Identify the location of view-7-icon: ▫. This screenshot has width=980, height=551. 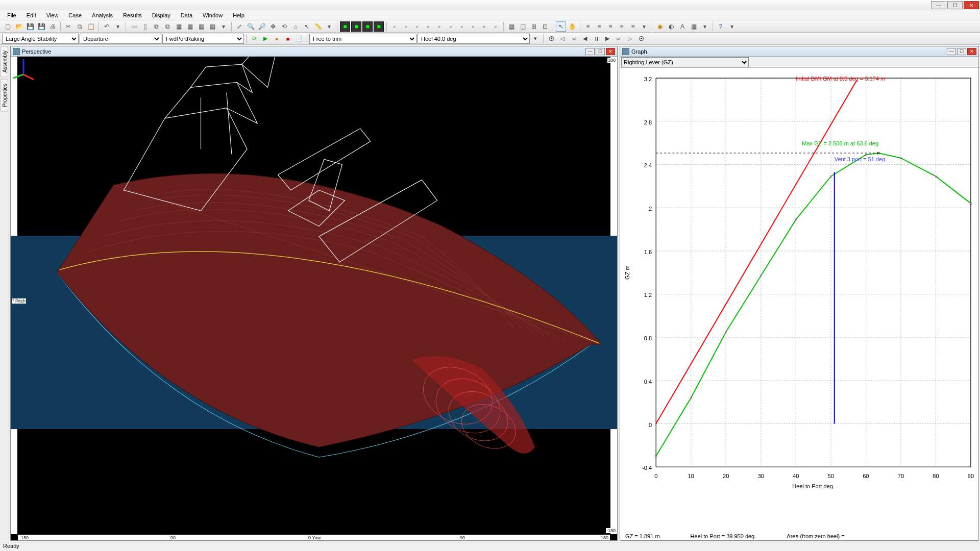
(462, 27).